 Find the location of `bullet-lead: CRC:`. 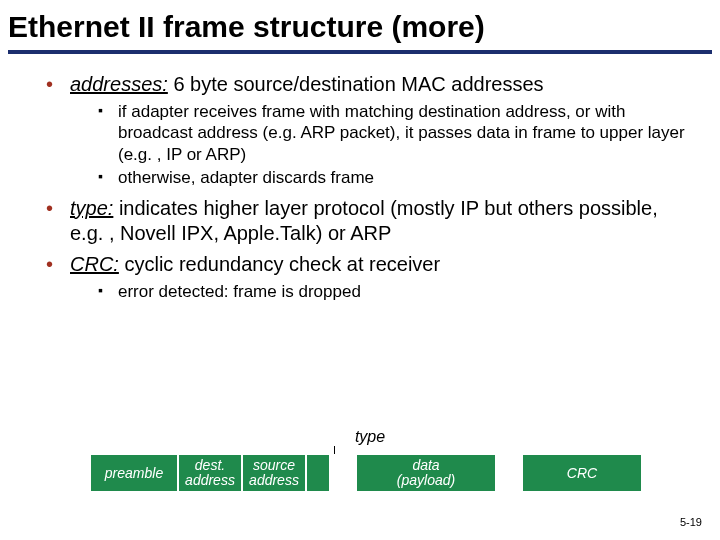

bullet-lead: CRC: is located at coordinates (94, 264).